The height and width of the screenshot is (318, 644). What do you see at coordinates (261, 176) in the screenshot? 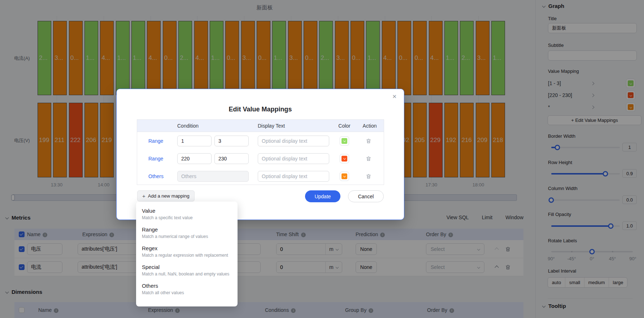
I see `mapping-row: Others` at bounding box center [261, 176].